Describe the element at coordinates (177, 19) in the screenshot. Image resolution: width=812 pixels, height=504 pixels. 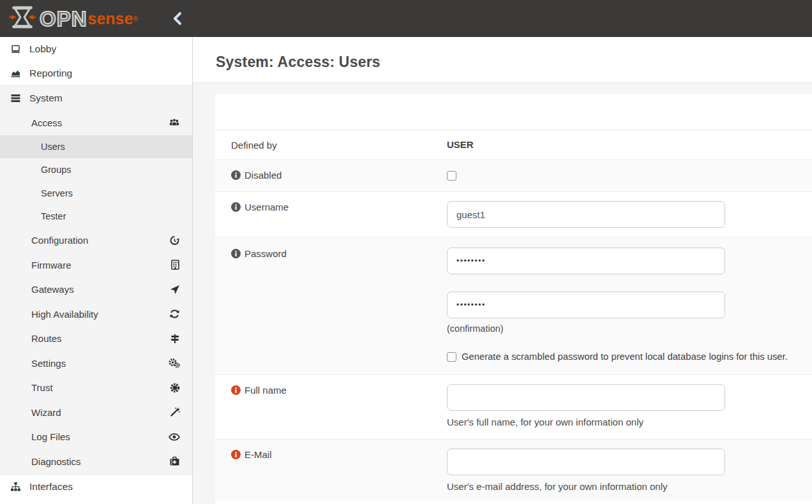
I see `sidebar-collapse-button` at that location.